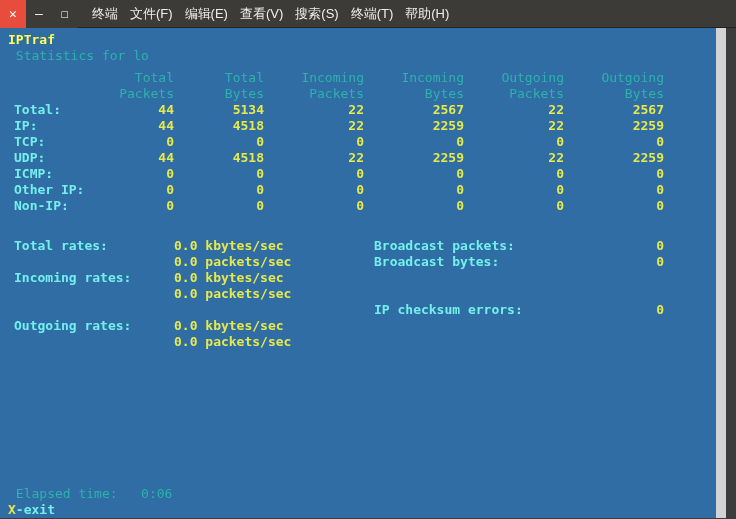 The width and height of the screenshot is (736, 519). What do you see at coordinates (59, 142) in the screenshot?
I see `row-label: TCP:` at bounding box center [59, 142].